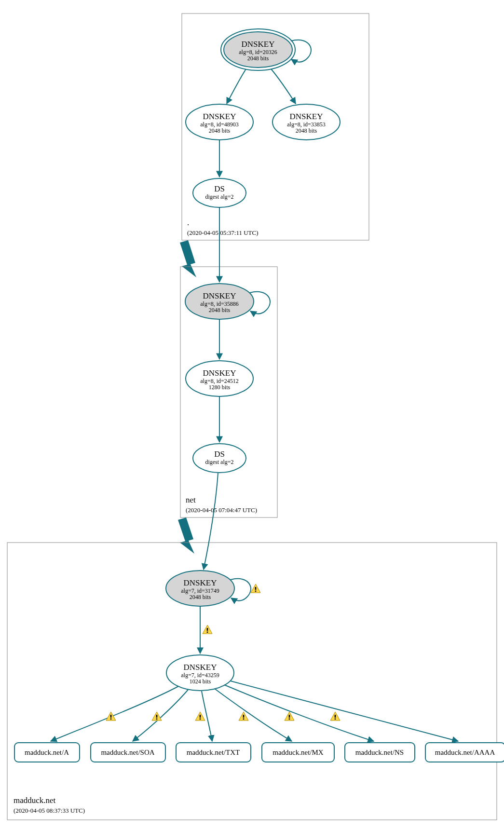 Image resolution: width=504 pixels, height=830 pixels. Describe the element at coordinates (213, 752) in the screenshot. I see `rr-txt: madduck.net/TXT` at that location.